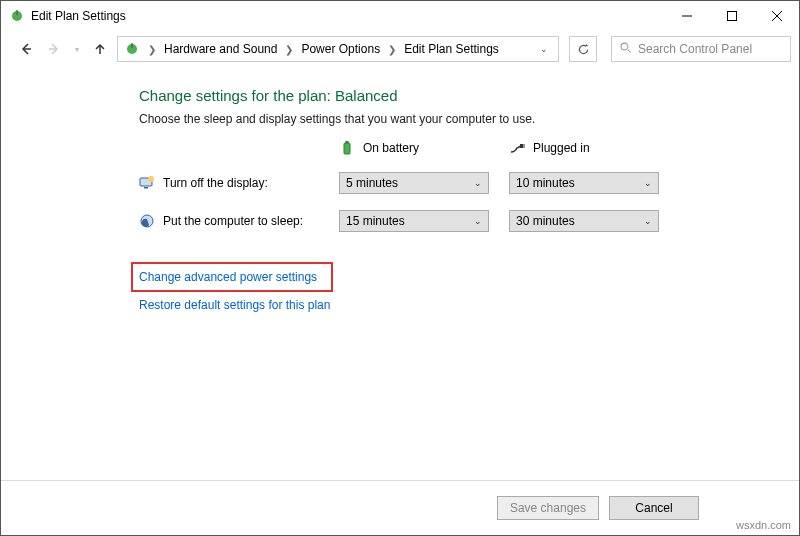 The width and height of the screenshot is (800, 536). Describe the element at coordinates (229, 183) in the screenshot. I see `row-turn-off-display: Turn off the display:` at that location.